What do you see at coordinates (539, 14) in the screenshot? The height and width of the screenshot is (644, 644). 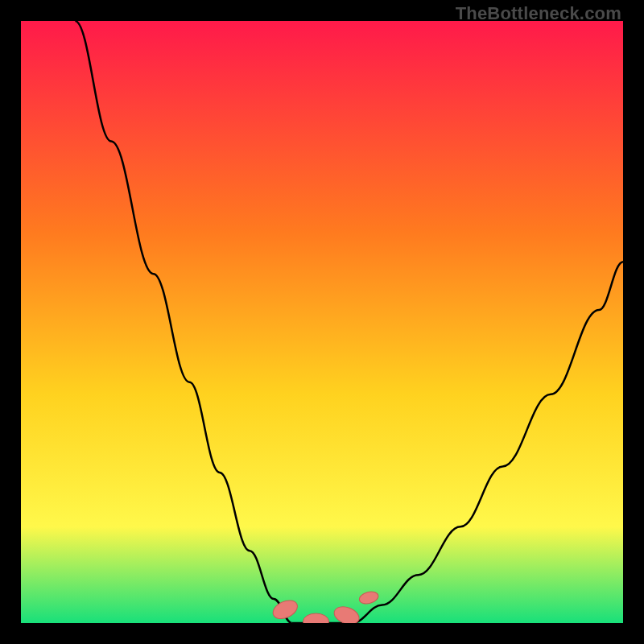 I see `watermark-text: TheBottleneck.com` at bounding box center [539, 14].